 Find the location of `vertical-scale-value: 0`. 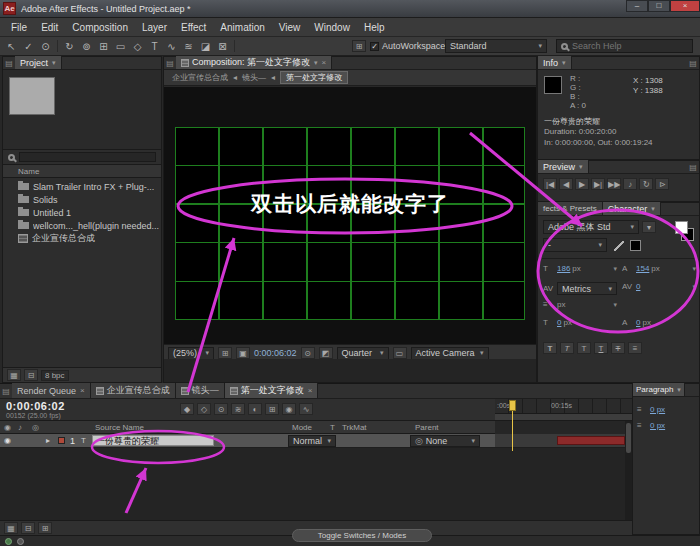

vertical-scale-value: 0 is located at coordinates (559, 322).